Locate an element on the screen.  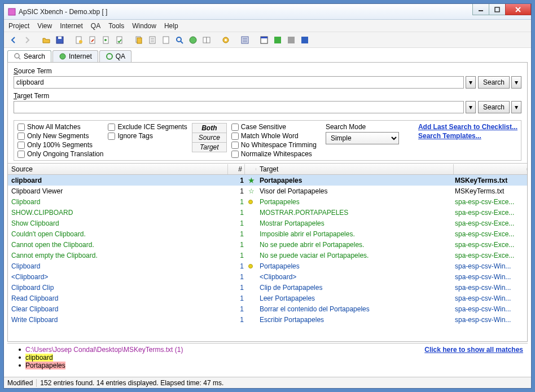
table-row: Couldn't open Clipboard.1Imposible abrir… is located at coordinates (268, 234).